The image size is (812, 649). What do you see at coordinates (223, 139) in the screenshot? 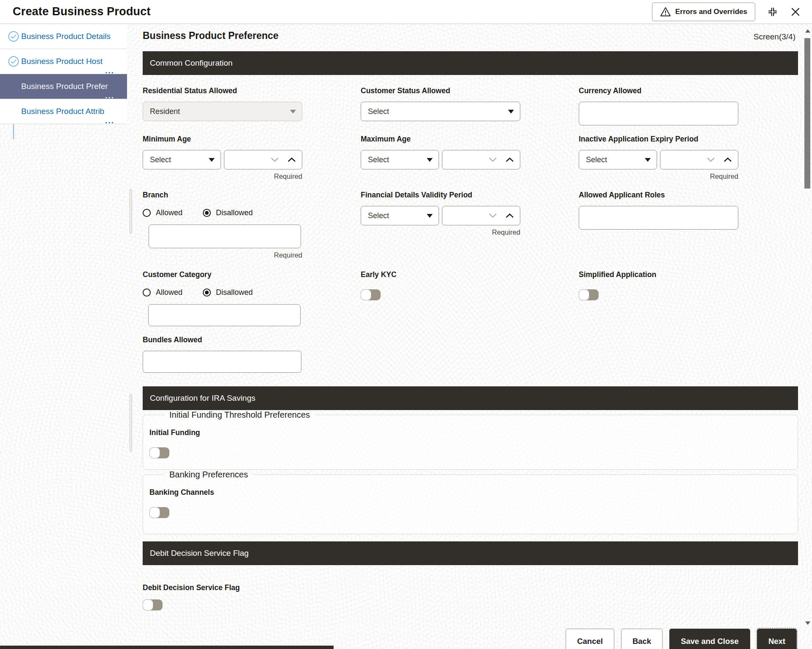
I see `field-label: Minimum Age` at bounding box center [223, 139].